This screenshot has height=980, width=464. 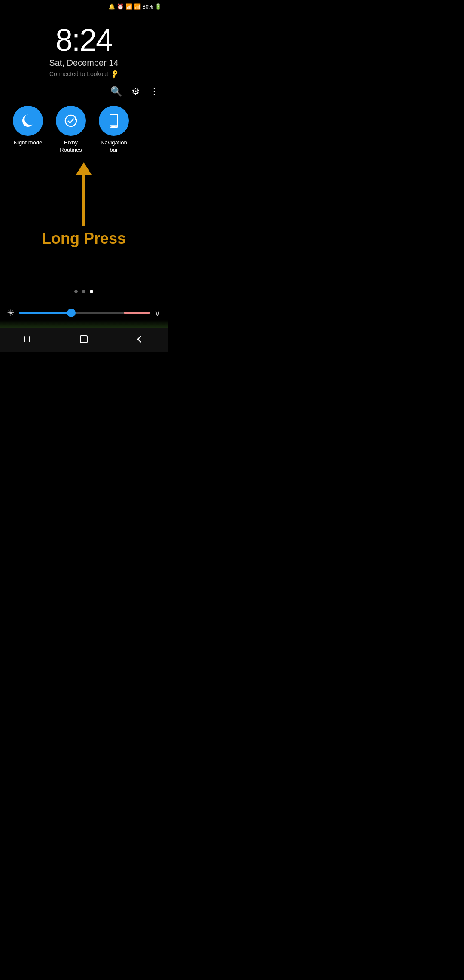 I want to click on notification-icon: 🔔, so click(x=112, y=7).